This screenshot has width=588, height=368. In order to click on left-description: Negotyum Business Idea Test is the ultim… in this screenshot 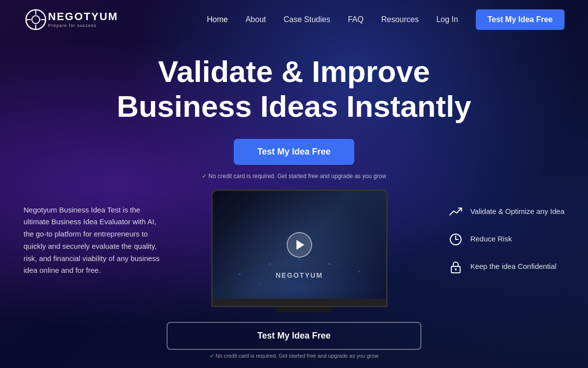, I will do `click(92, 234)`.